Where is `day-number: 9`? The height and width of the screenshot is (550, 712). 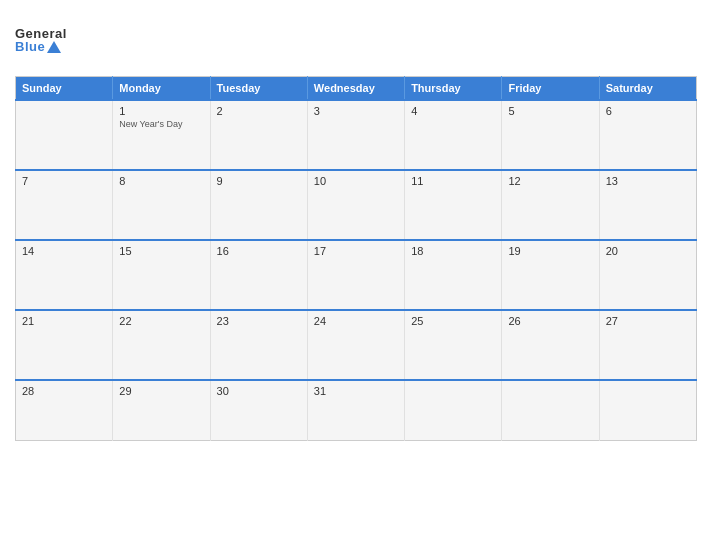
day-number: 9 is located at coordinates (259, 181).